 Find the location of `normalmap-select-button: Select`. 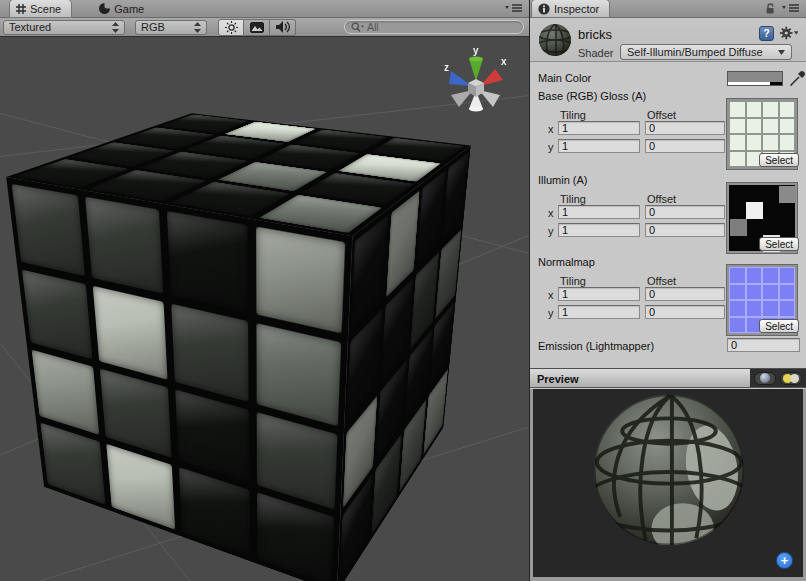

normalmap-select-button: Select is located at coordinates (779, 326).